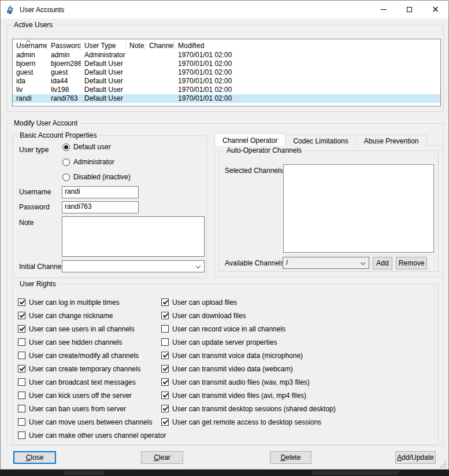  What do you see at coordinates (409, 9) in the screenshot?
I see `maximize-icon` at bounding box center [409, 9].